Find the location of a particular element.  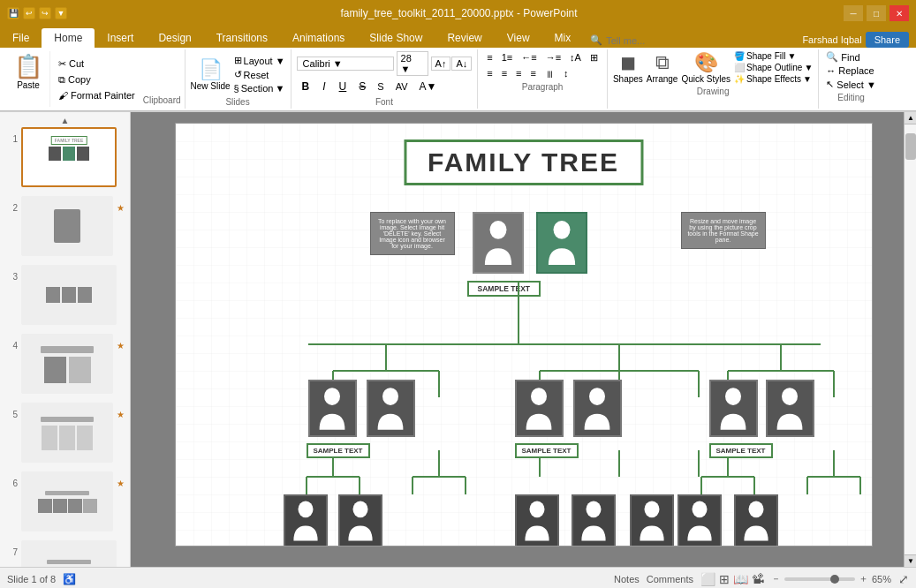

font-color-btn: A▼ is located at coordinates (428, 87).